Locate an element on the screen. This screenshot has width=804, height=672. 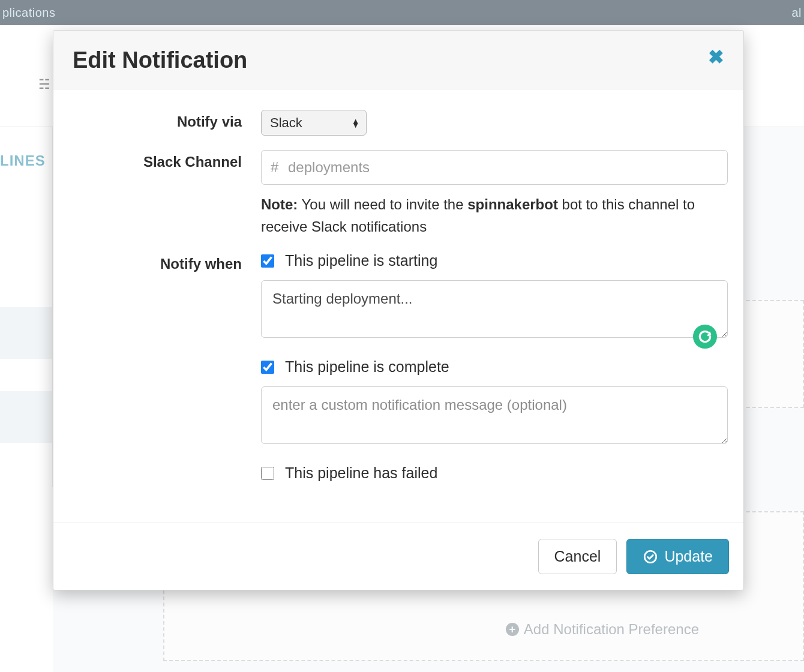
update-button-label: Update is located at coordinates (689, 557).